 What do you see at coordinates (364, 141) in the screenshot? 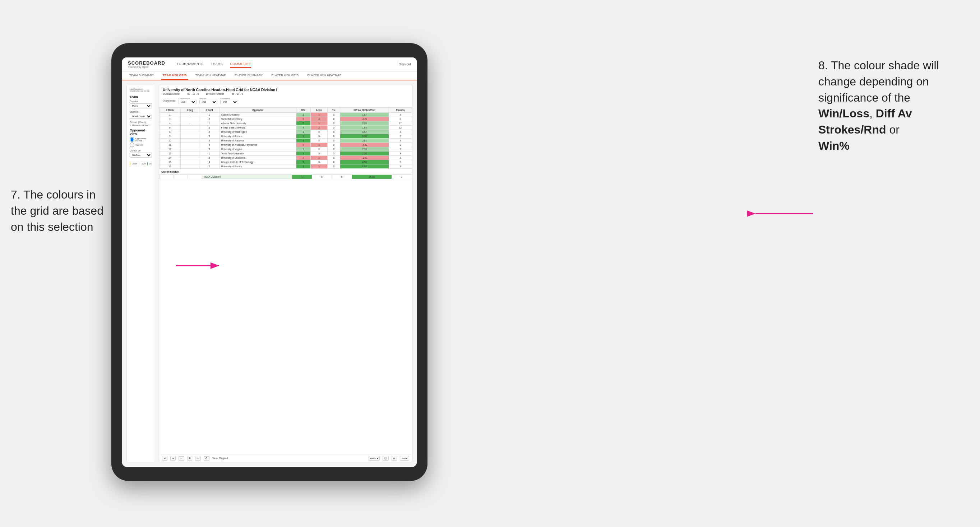
I see `cell-diff: 2.61` at bounding box center [364, 141].